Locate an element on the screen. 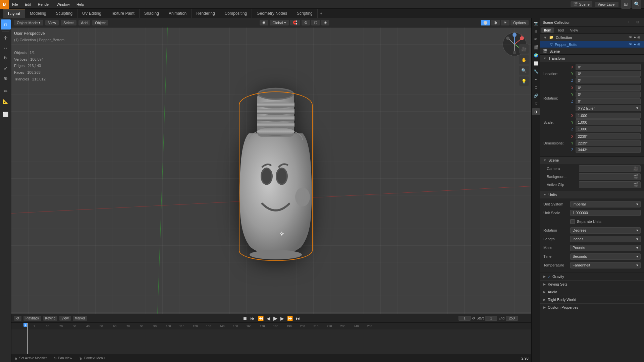 The image size is (644, 362). keying-menu: Keying is located at coordinates (50, 318).